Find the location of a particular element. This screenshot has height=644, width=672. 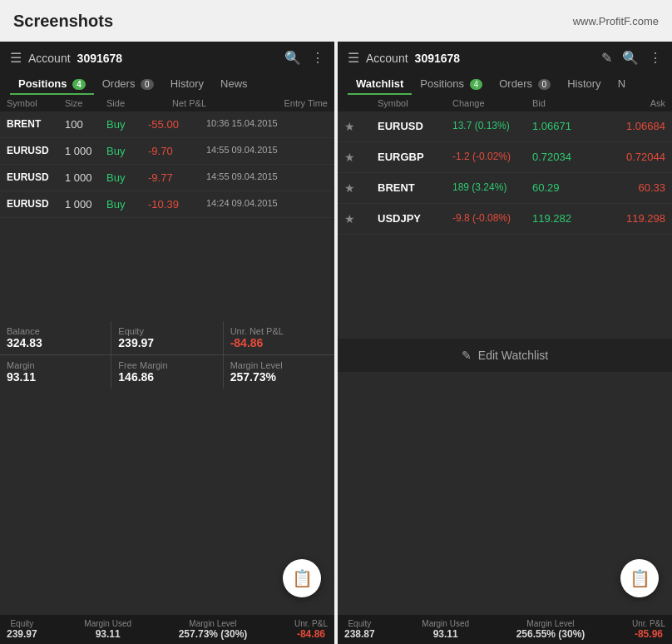

right-fab-icon: 📋 is located at coordinates (640, 578).